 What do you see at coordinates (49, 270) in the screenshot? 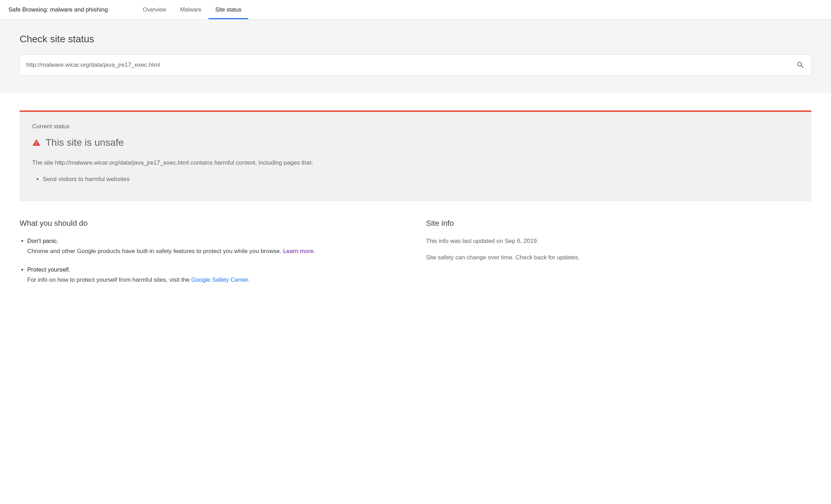
I see `wysd-item-title: Protect yourself.` at bounding box center [49, 270].